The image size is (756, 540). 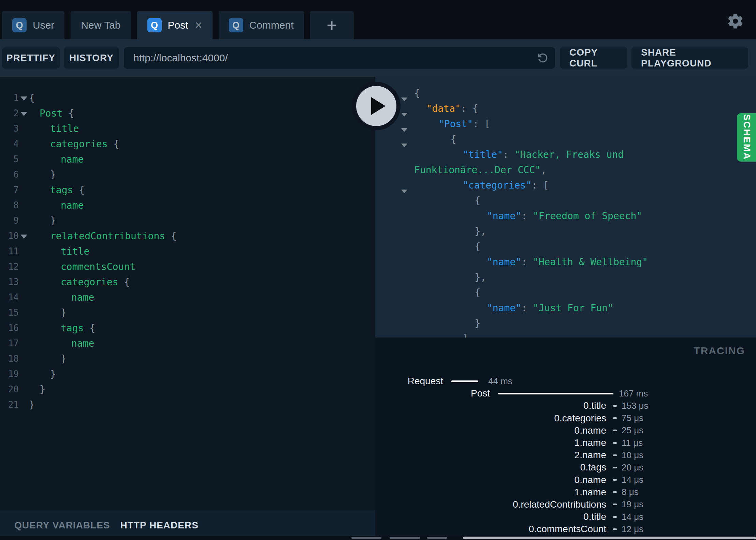 What do you see at coordinates (433, 393) in the screenshot?
I see `tracing-row-label: Post` at bounding box center [433, 393].